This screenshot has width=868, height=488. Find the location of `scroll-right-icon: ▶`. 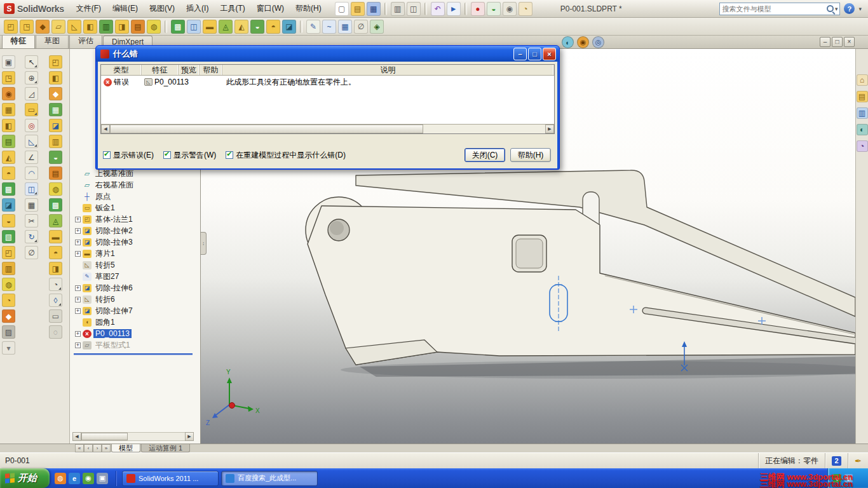

scroll-right-icon: ▶ is located at coordinates (189, 437).